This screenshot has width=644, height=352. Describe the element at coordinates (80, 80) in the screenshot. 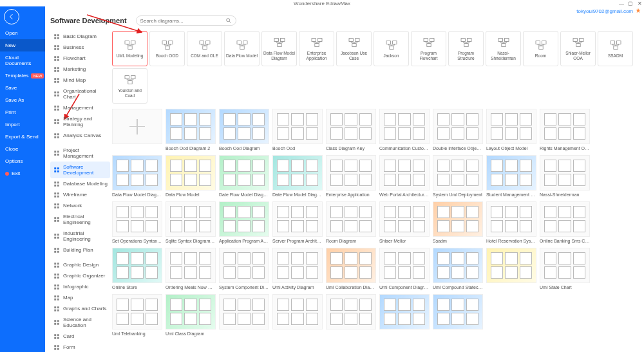

I see `category-mind-map: Mind Map` at that location.